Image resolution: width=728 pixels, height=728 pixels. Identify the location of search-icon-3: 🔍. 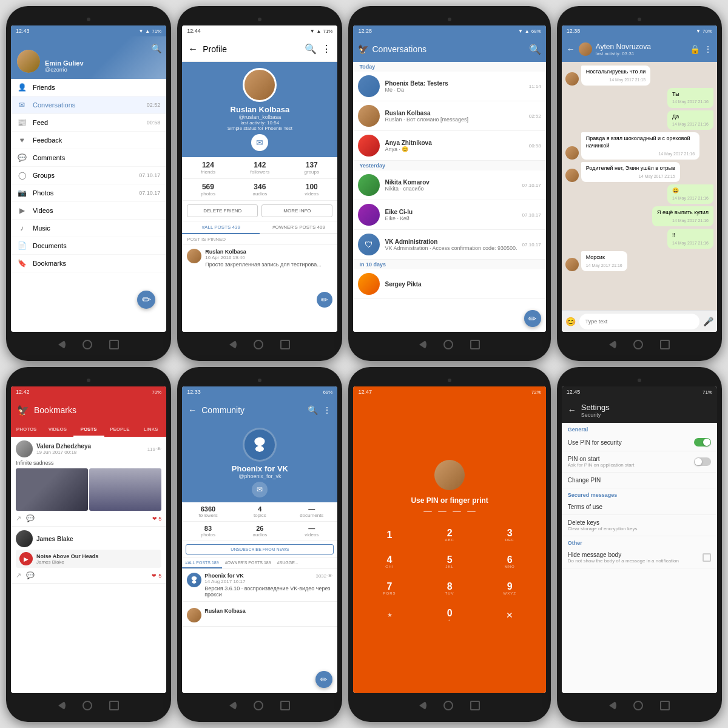
(535, 50).